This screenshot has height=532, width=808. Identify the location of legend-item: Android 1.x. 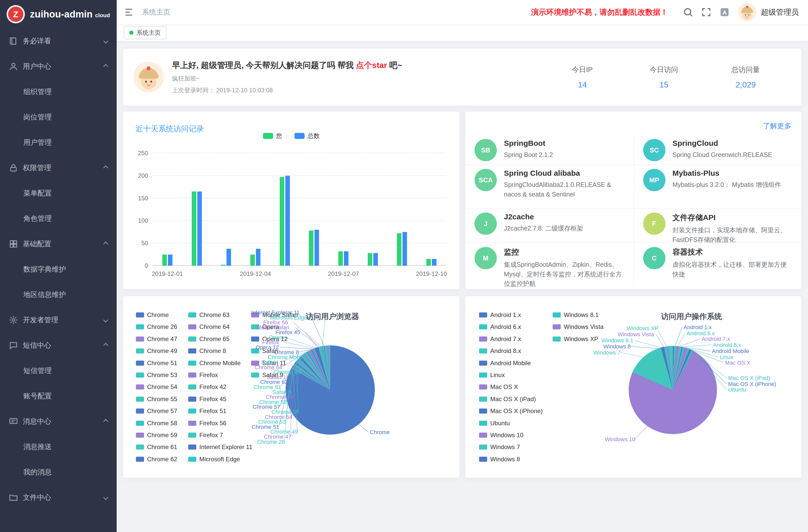
(500, 315).